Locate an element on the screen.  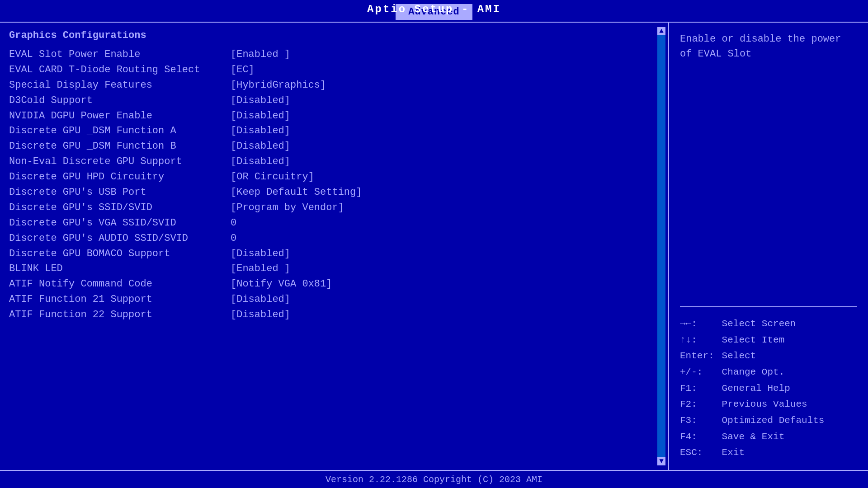
key-help: →←: Select Screen↑↓: Select ItemEnter: S… is located at coordinates (769, 389).